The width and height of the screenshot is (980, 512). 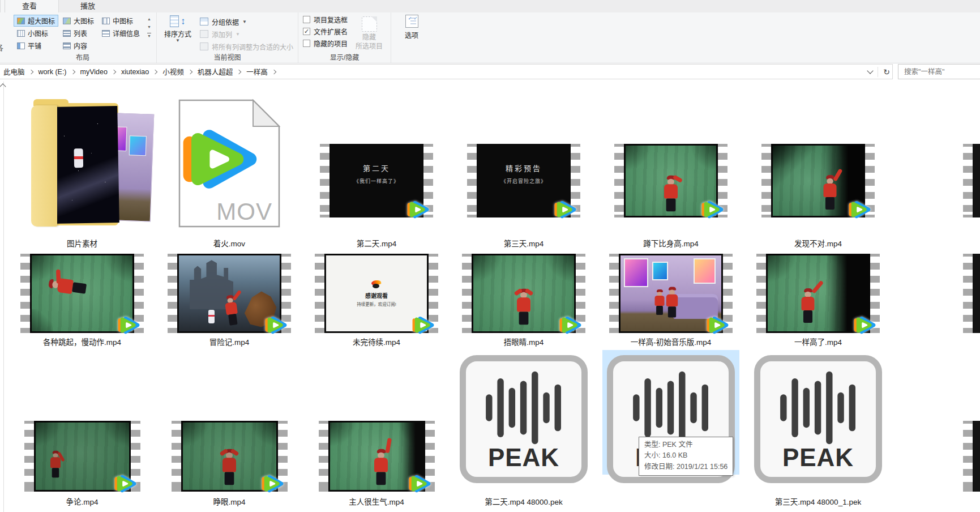 What do you see at coordinates (247, 22) in the screenshot?
I see `group-by-button: 分组依据 ▼` at bounding box center [247, 22].